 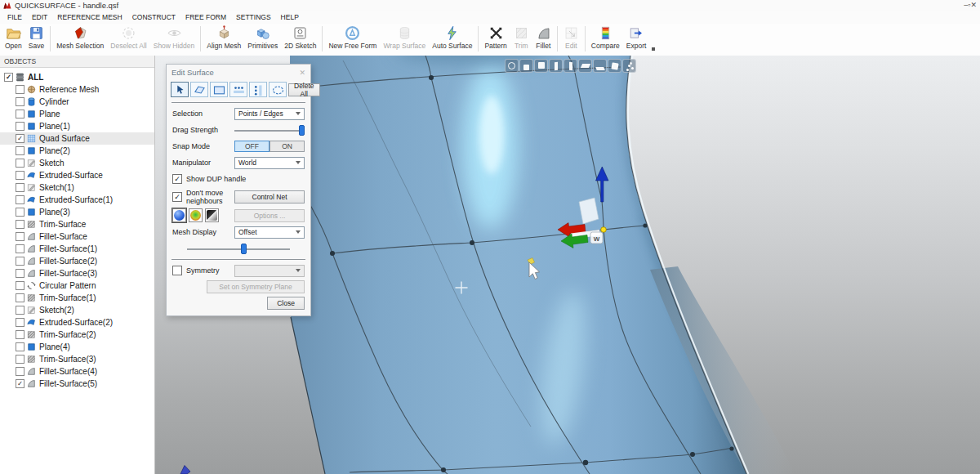 I want to click on pattern-button: Pattern, so click(x=495, y=39).